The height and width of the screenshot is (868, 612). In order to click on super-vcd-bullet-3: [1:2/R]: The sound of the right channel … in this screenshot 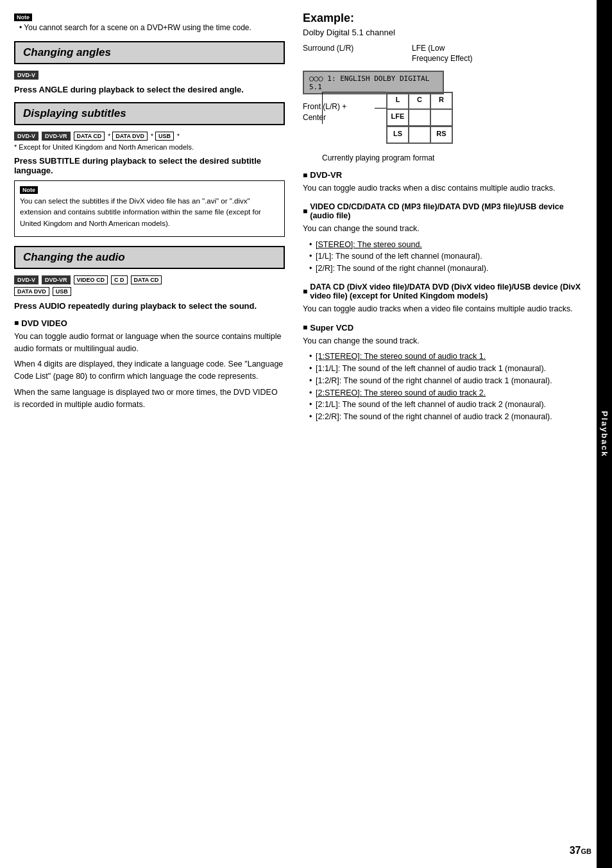, I will do `click(447, 381)`.